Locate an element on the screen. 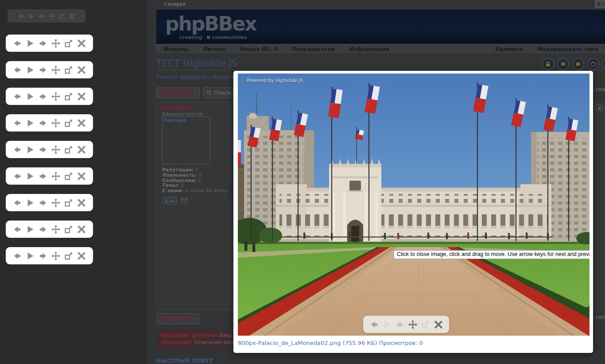  nav-info: Информация is located at coordinates (369, 49).